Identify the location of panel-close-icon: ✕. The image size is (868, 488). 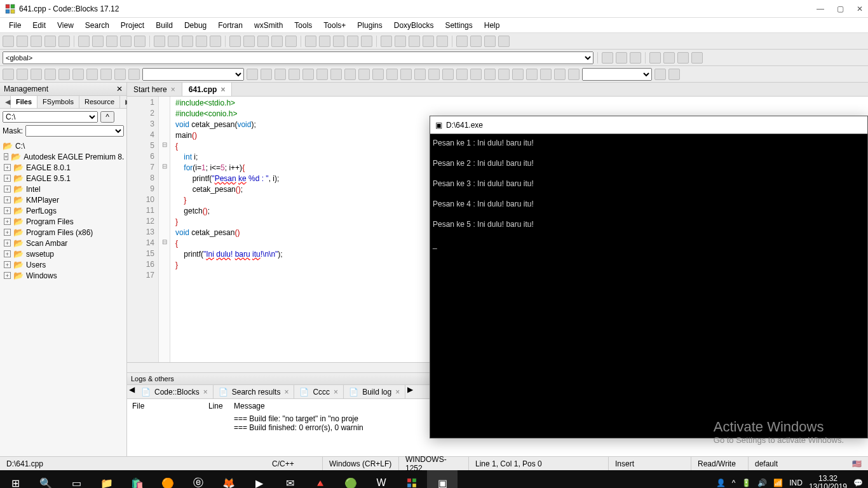
(119, 89).